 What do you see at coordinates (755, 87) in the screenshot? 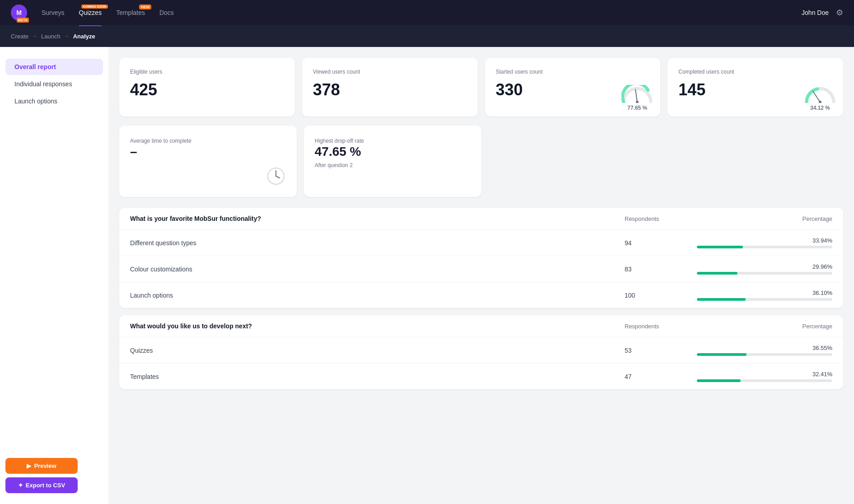
I see `stat-card-completed: Completed users count 145 34.12 %` at bounding box center [755, 87].